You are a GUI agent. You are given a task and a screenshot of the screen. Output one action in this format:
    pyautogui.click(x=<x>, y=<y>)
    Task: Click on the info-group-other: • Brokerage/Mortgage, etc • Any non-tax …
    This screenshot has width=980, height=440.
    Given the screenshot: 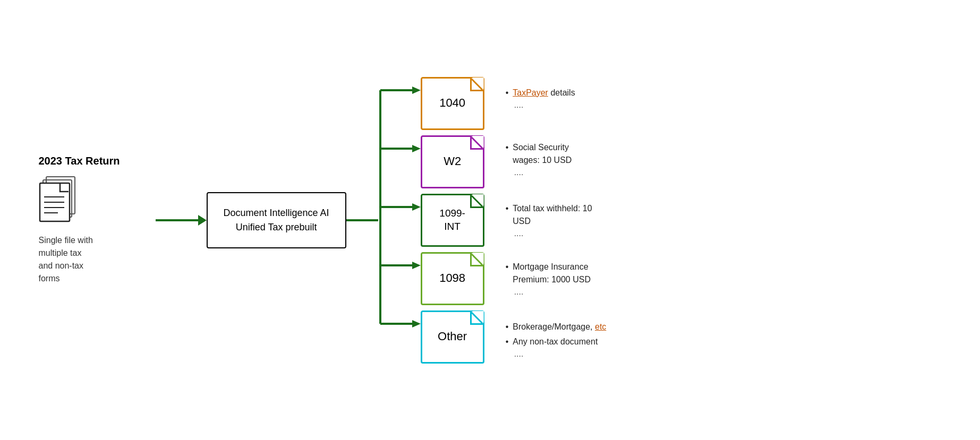 What is the action you would take?
    pyautogui.click(x=556, y=340)
    